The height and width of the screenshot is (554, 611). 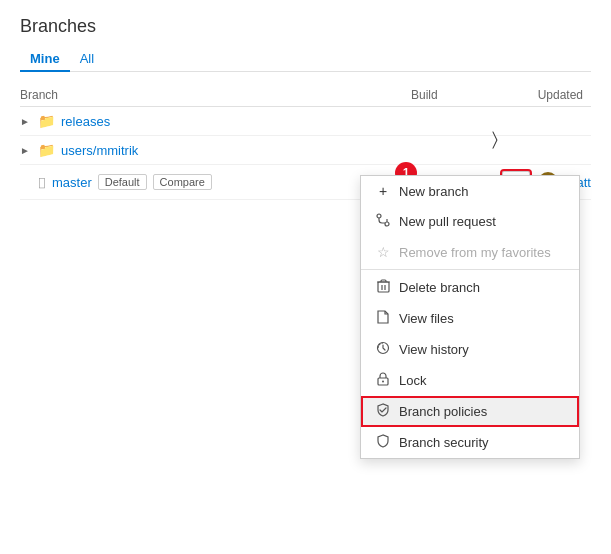 I want to click on menu-label-new-branch: New branch, so click(x=434, y=192).